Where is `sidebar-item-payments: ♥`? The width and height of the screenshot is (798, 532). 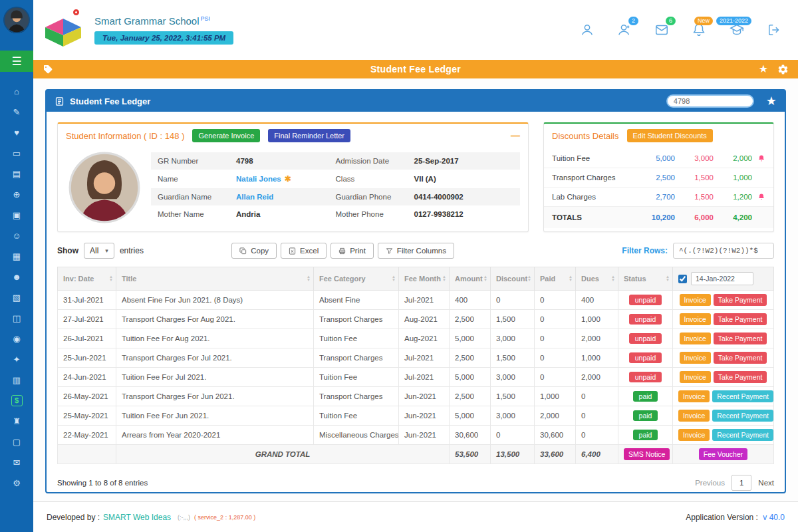
sidebar-item-payments: ♥ is located at coordinates (17, 133).